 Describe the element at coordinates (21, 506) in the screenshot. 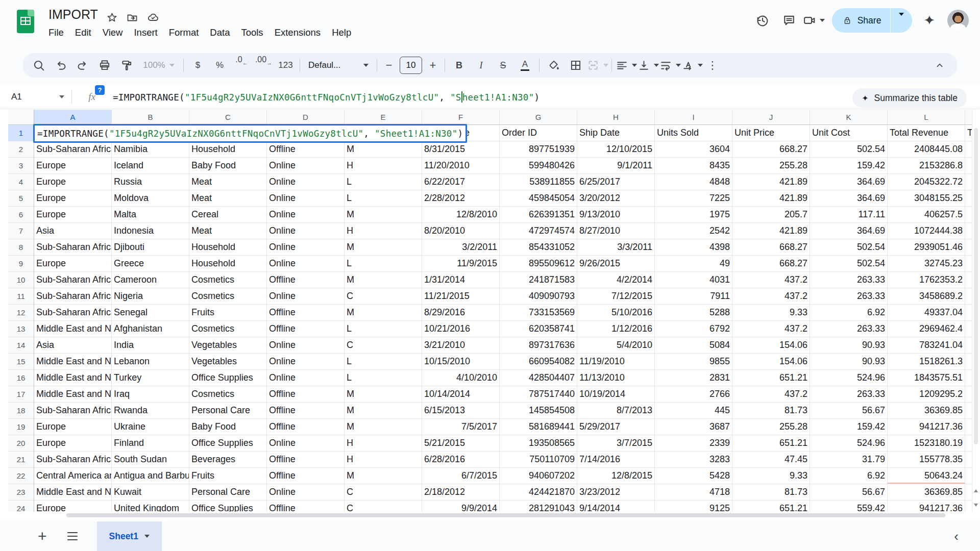

I see `row-header-24: 24` at that location.